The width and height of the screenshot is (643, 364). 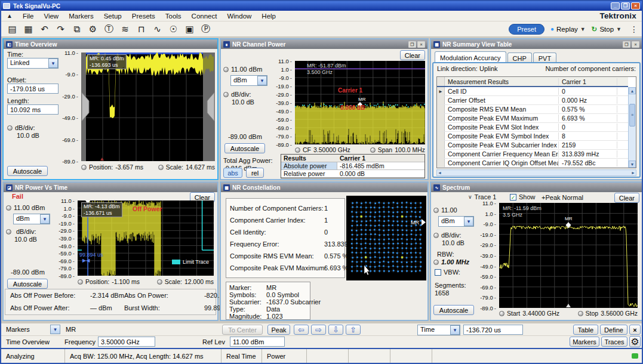 I want to click on marker-down-arrow: ⇩, so click(x=336, y=329).